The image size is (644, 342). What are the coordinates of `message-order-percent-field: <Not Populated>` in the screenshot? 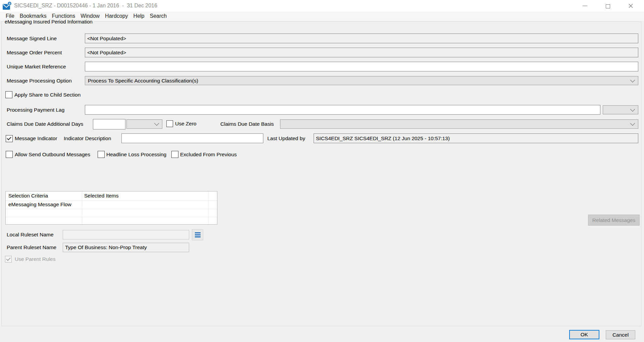 It's located at (362, 52).